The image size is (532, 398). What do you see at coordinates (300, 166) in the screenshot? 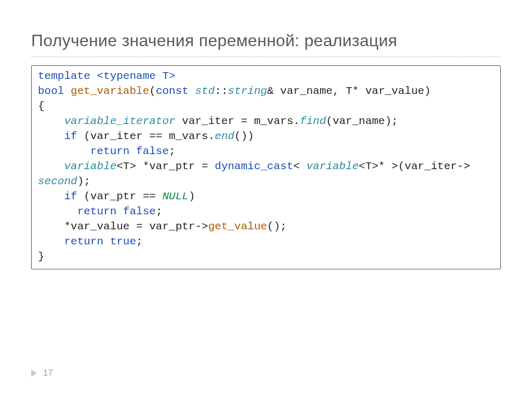
I see `code-text: <` at bounding box center [300, 166].